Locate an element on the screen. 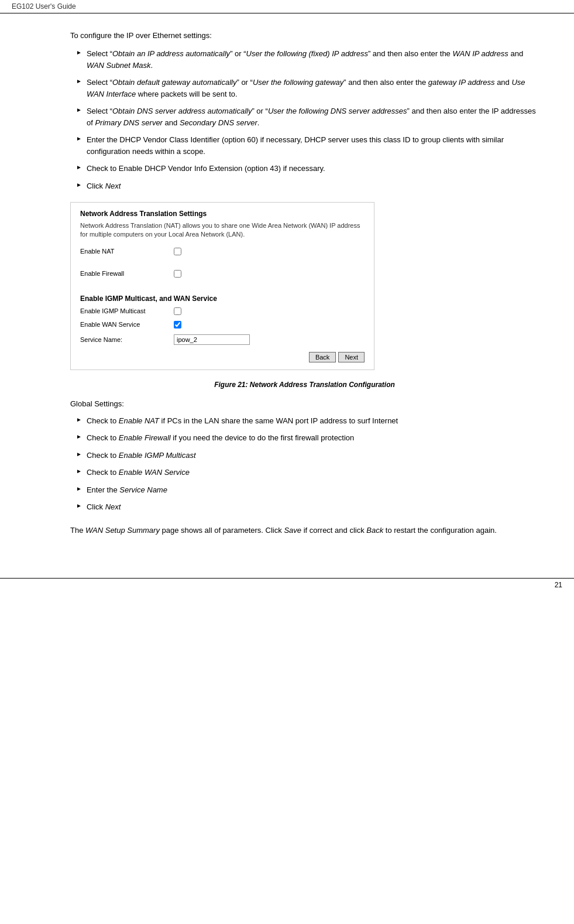 The image size is (574, 924). list-item: ► Check to Enable Firewall if you need t… is located at coordinates (304, 438).